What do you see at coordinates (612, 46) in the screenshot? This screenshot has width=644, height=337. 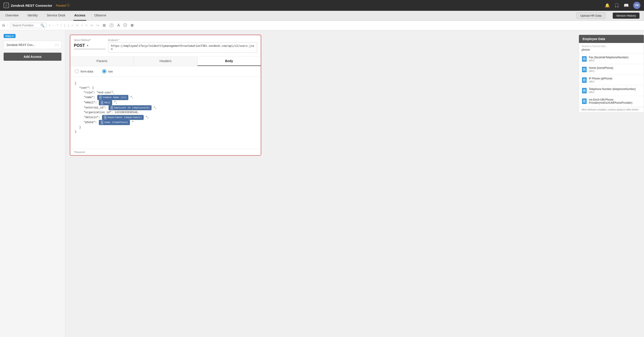 I see `search-hint: Search a Source field...` at bounding box center [612, 46].